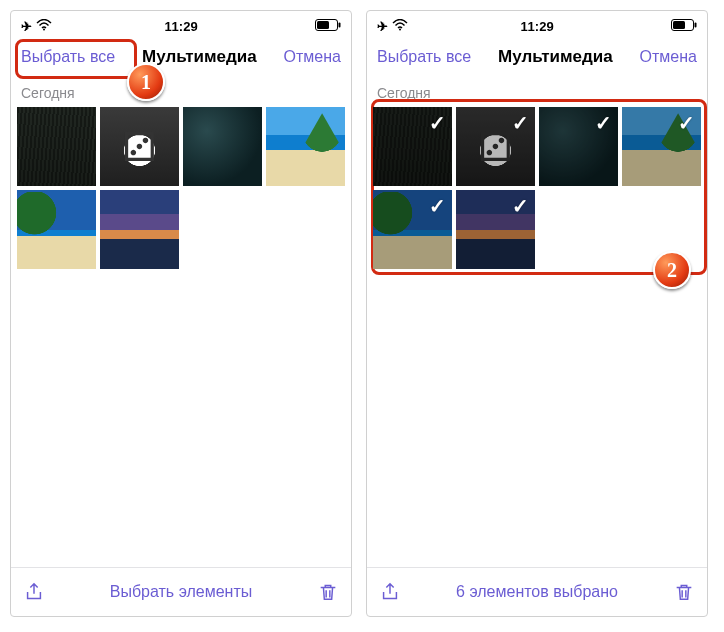  Describe the element at coordinates (182, 592) in the screenshot. I see `toolbar-hint: Выбрать элементы` at that location.